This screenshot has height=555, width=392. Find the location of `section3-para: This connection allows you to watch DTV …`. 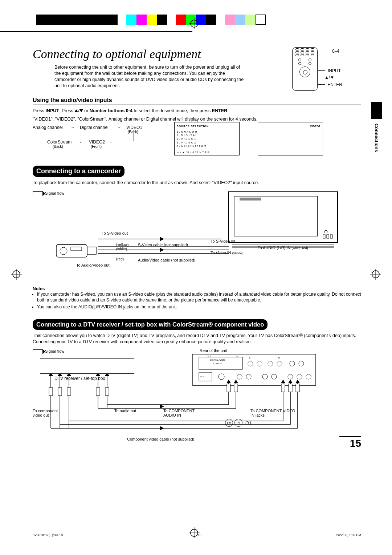

section3-para: This connection allows you to watch DTV … is located at coordinates (197, 339).